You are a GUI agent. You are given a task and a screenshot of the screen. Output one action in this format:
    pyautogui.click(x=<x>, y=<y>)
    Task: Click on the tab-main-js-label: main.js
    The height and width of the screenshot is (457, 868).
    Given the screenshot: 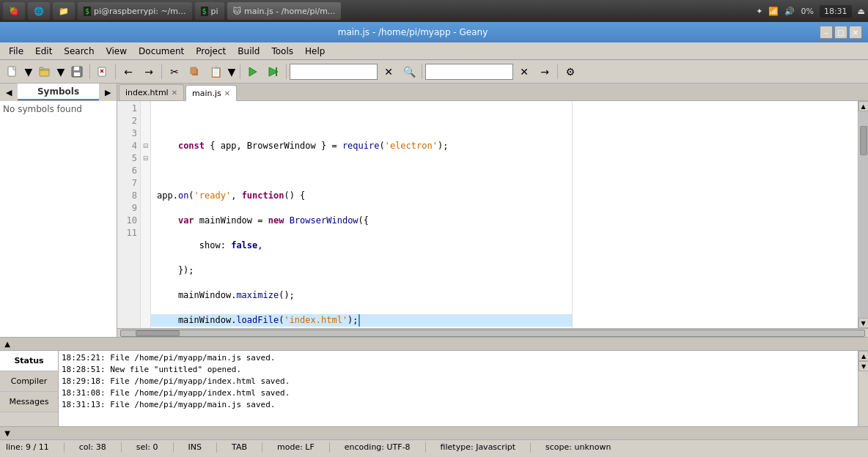 What is the action you would take?
    pyautogui.click(x=207, y=94)
    